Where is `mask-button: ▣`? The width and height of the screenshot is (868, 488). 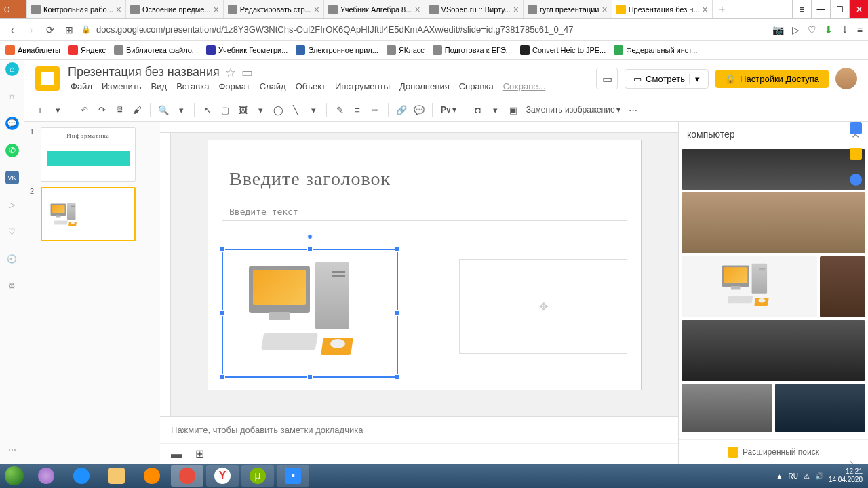
mask-button: ▣ is located at coordinates (513, 110).